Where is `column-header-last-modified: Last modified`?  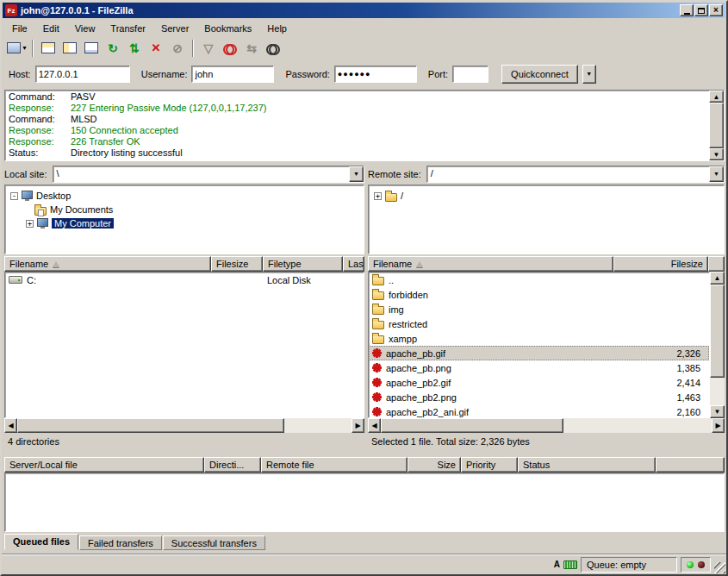 column-header-last-modified: Last modified is located at coordinates (353, 264).